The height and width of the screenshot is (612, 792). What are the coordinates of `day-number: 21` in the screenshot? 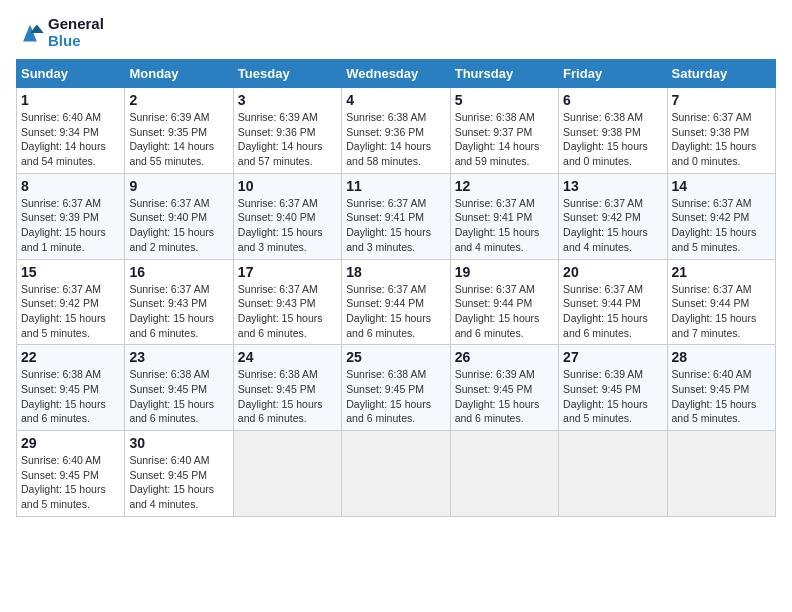 It's located at (722, 272).